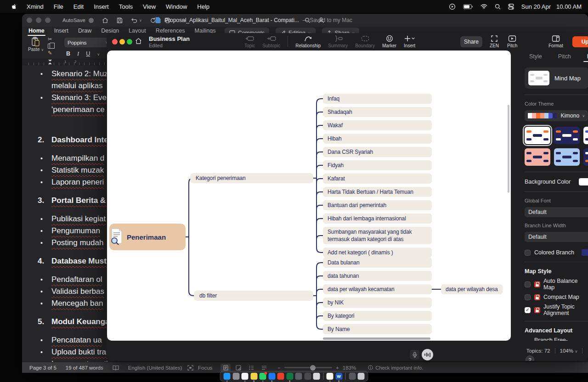 This screenshot has height=382, width=588. I want to click on menu-item: Help, so click(203, 6).